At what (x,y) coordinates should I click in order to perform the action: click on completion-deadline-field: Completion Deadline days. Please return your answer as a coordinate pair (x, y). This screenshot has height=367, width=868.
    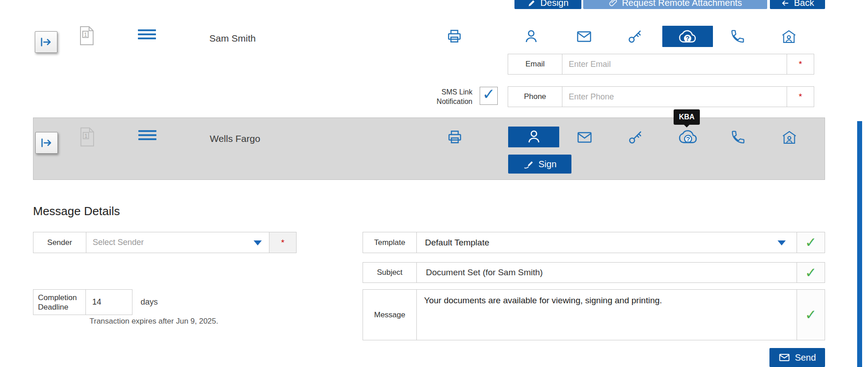
    Looking at the image, I should click on (95, 302).